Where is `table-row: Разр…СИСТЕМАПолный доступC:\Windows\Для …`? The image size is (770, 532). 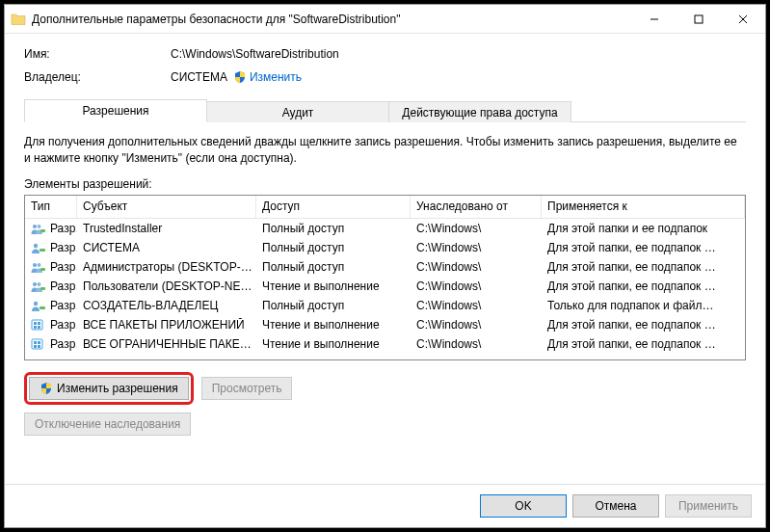
table-row: Разр…СИСТЕМАПолный доступC:\Windows\Для … is located at coordinates (385, 248).